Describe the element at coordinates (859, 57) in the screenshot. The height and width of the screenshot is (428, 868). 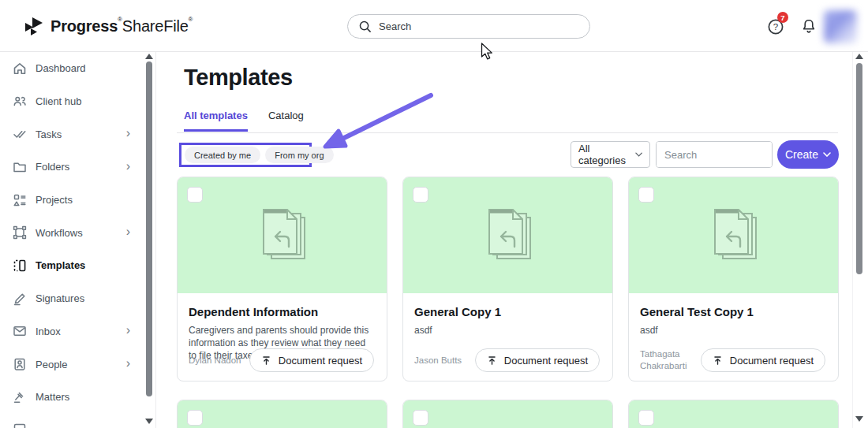
I see `main-scroll-up-arrow` at that location.